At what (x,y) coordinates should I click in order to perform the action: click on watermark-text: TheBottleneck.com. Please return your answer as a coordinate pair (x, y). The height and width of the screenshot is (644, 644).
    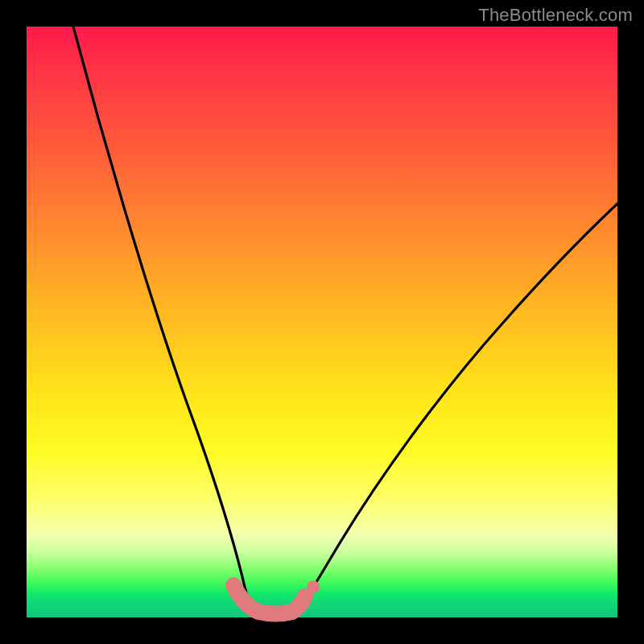
    Looking at the image, I should click on (555, 15).